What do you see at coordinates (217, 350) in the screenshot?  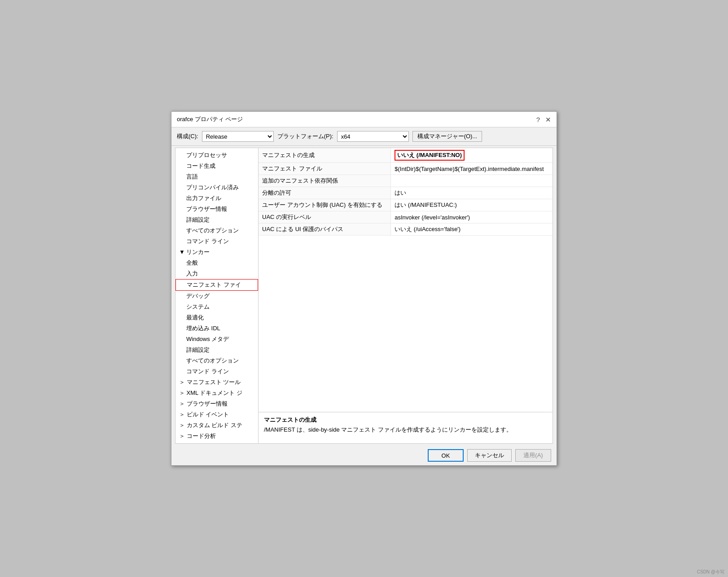 I see `sidebar-item-advanced2: 詳細設定` at bounding box center [217, 350].